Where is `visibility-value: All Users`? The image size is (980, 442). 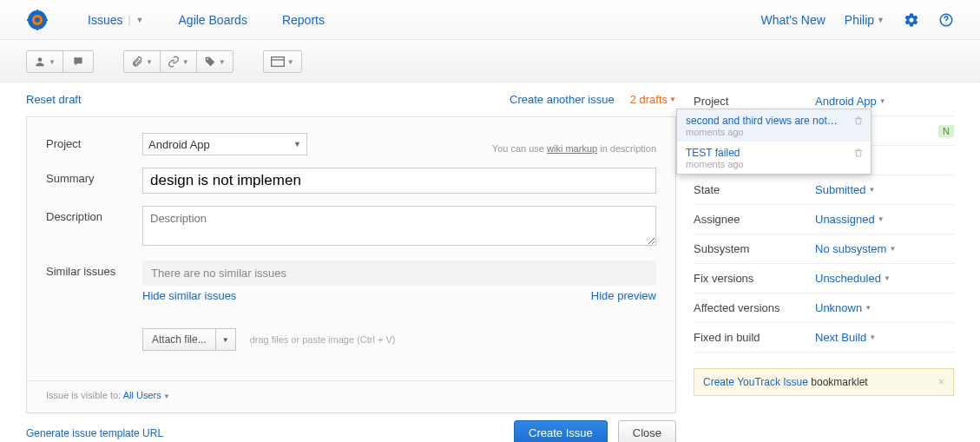 visibility-value: All Users is located at coordinates (142, 395).